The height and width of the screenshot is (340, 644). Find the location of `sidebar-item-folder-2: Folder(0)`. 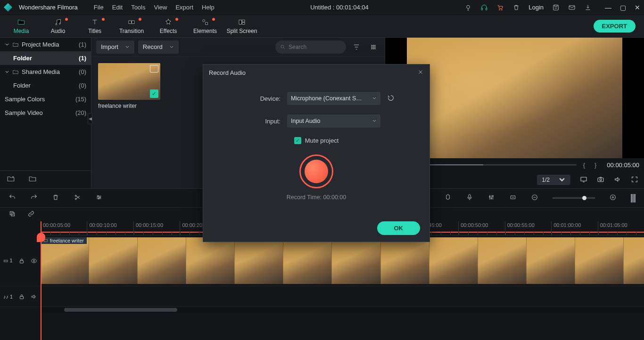

sidebar-item-folder-2: Folder(0) is located at coordinates (45, 86).